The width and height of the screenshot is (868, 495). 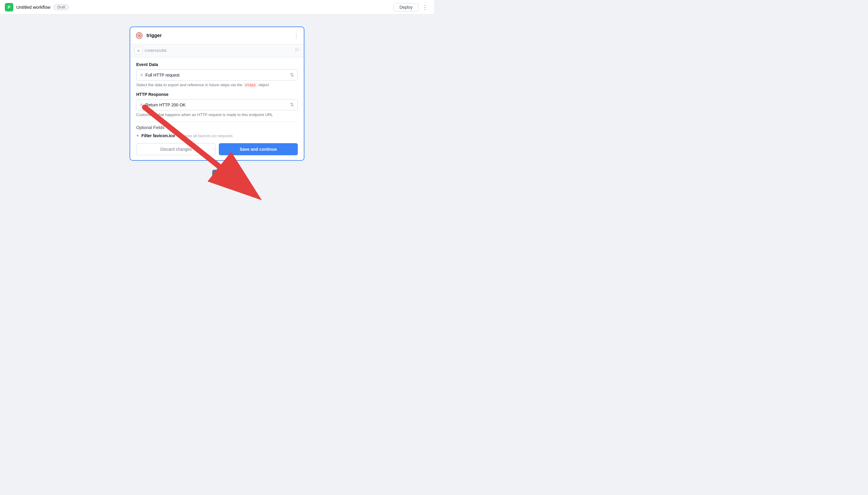 What do you see at coordinates (217, 50) in the screenshot?
I see `configure-bar: ∨ CONFIGURE` at bounding box center [217, 50].